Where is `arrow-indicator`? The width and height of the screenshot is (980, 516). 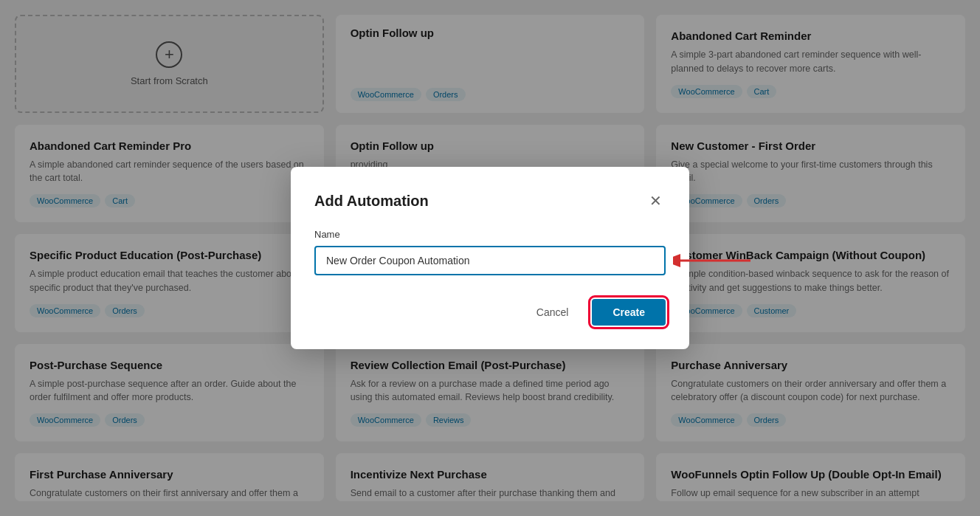 arrow-indicator is located at coordinates (714, 261).